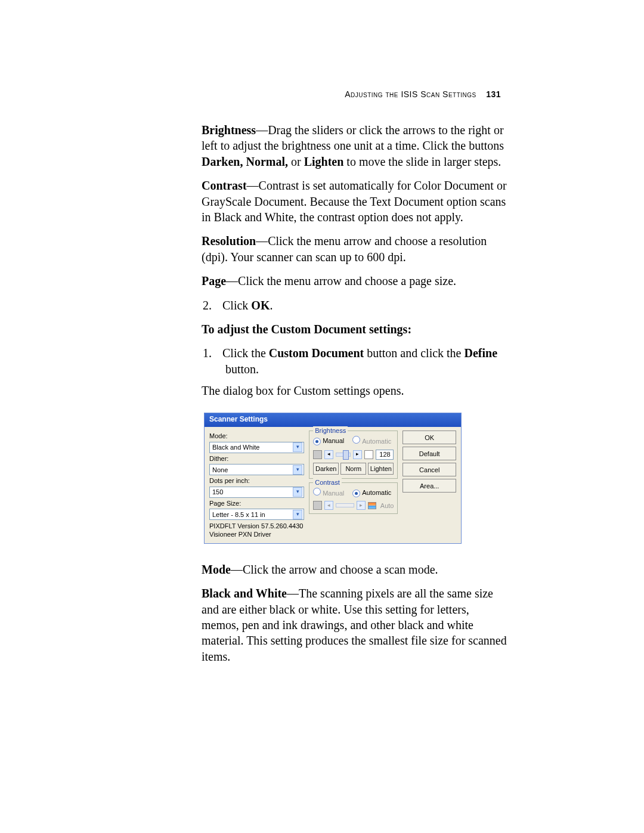 The width and height of the screenshot is (644, 833). I want to click on ok-button: OK, so click(429, 438).